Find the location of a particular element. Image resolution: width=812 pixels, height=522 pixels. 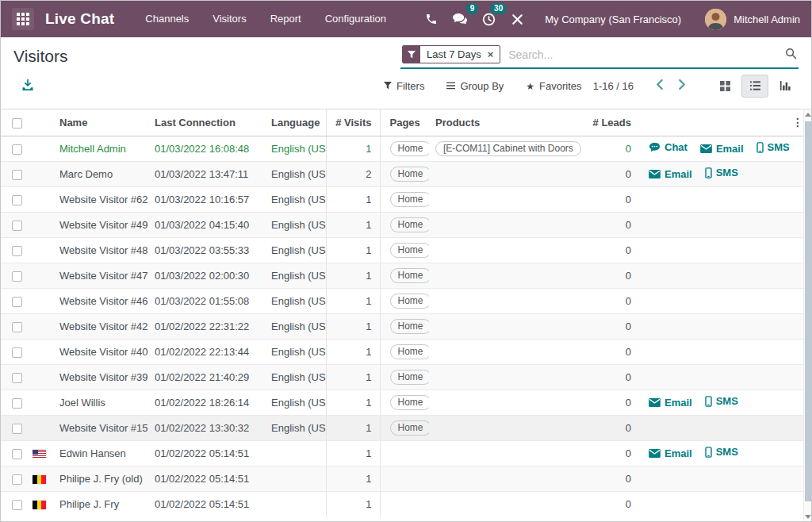

menu-visitors: Visitors is located at coordinates (229, 19).